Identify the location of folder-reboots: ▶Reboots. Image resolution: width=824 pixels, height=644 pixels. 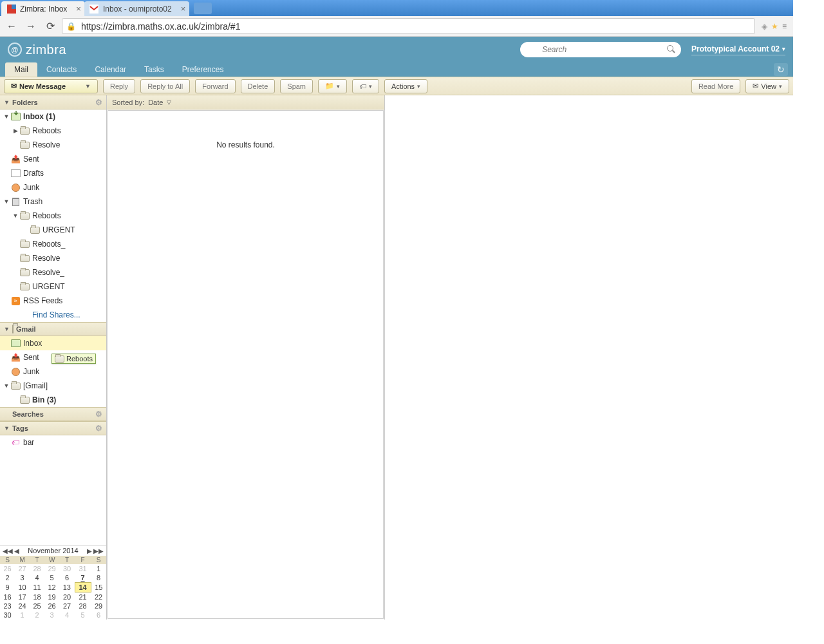
(53, 131).